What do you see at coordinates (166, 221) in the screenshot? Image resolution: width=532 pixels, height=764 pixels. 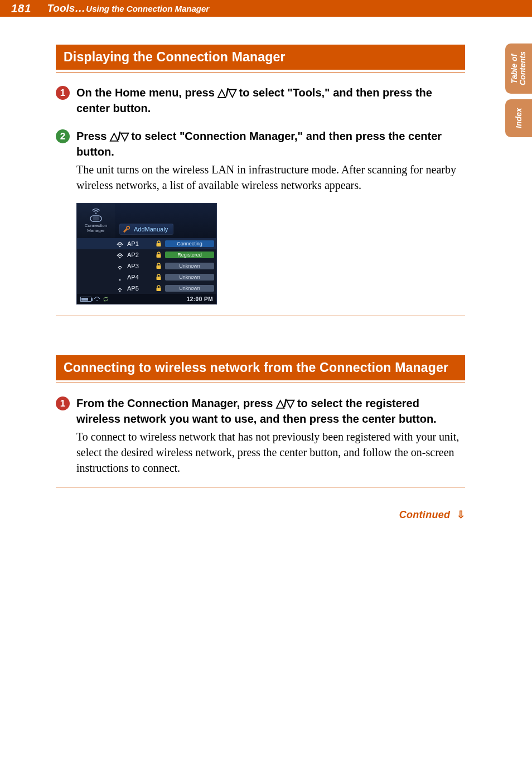 I see `device-top-right: AddManualy` at bounding box center [166, 221].